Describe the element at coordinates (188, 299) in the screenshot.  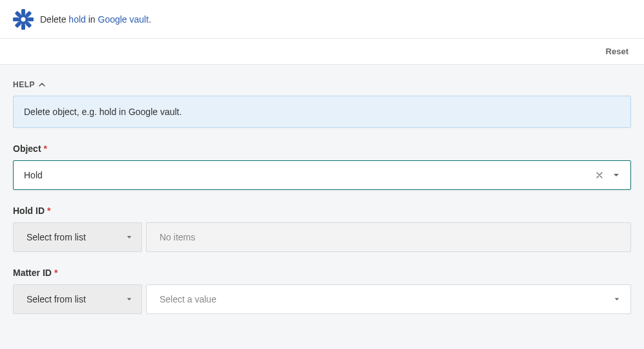
I see `matter-id-placeholder: Select a value` at that location.